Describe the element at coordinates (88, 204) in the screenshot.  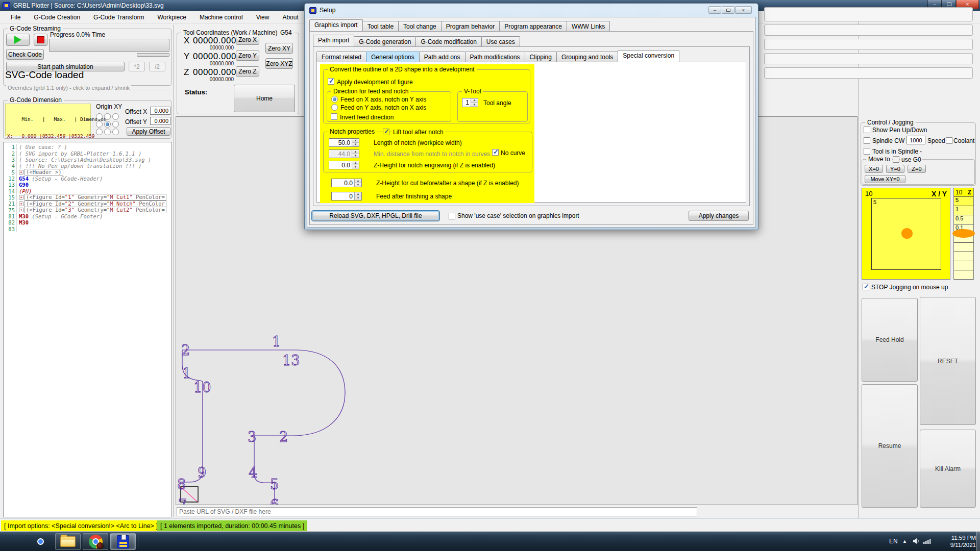
I see `code-line: 21+(<Figure Id="2" Geometry="M_Notch" Pe…` at that location.